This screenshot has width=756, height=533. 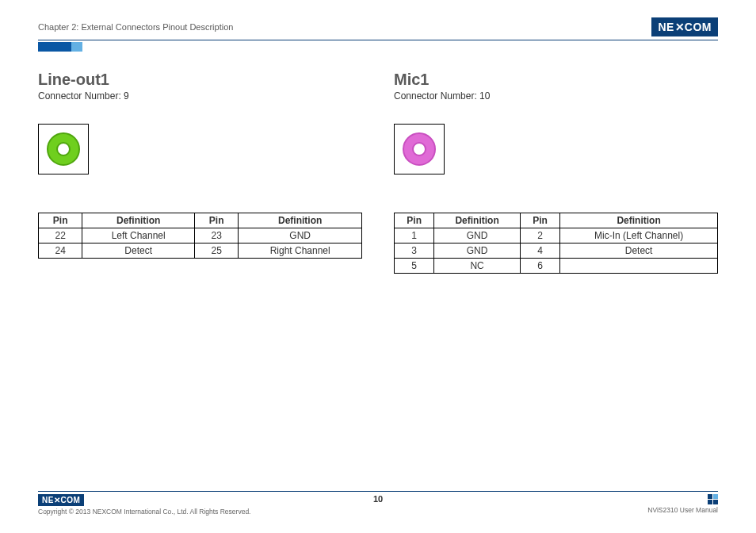 I want to click on table-row: 3 GND 4 Detect, so click(x=556, y=251).